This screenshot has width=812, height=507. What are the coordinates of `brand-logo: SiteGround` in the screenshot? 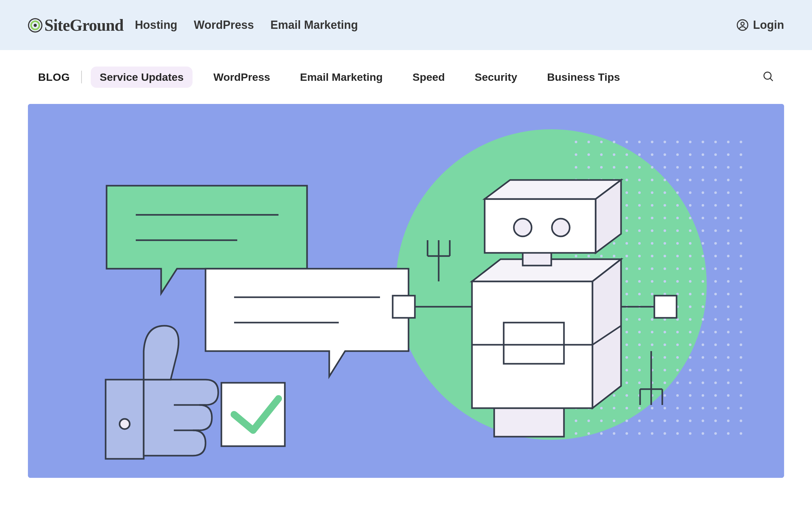 It's located at (76, 25).